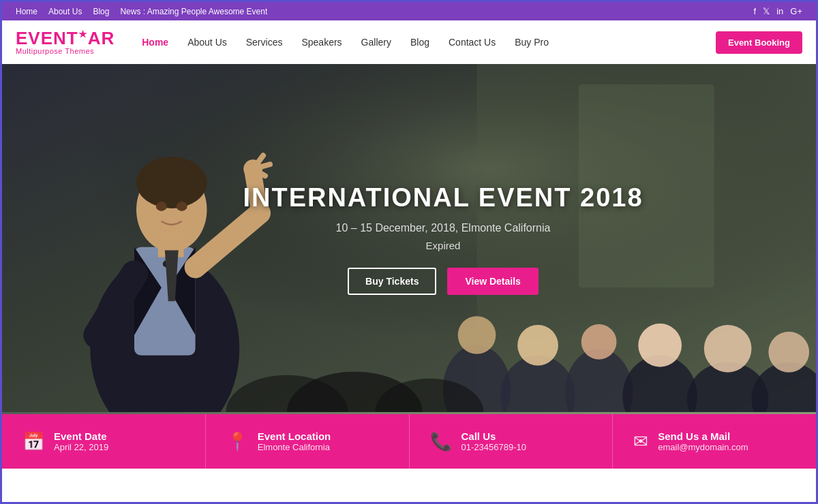 The height and width of the screenshot is (504, 818). What do you see at coordinates (33, 441) in the screenshot?
I see `calendar-icon: 📅` at bounding box center [33, 441].